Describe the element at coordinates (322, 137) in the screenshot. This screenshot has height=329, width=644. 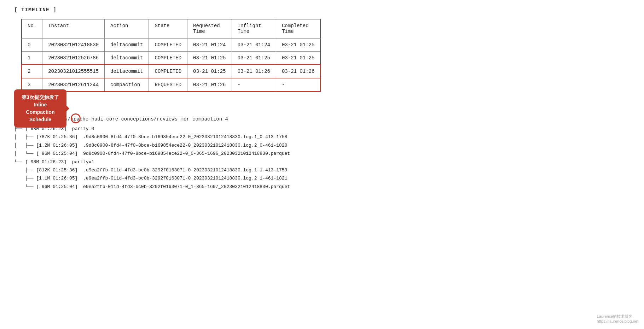
I see `storage-tree-line: │ ├── [787K 01:25:36] .9d8c0900-8fd4-47f…` at that location.